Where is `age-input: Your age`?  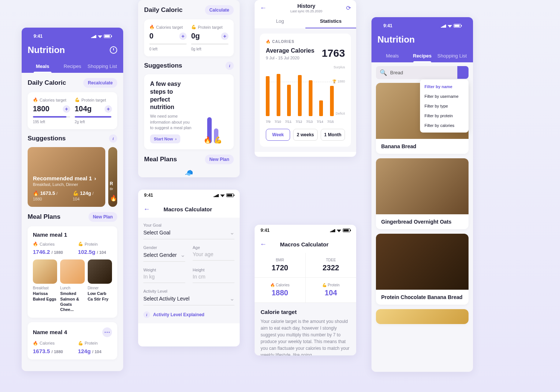 age-input: Your age is located at coordinates (214, 256).